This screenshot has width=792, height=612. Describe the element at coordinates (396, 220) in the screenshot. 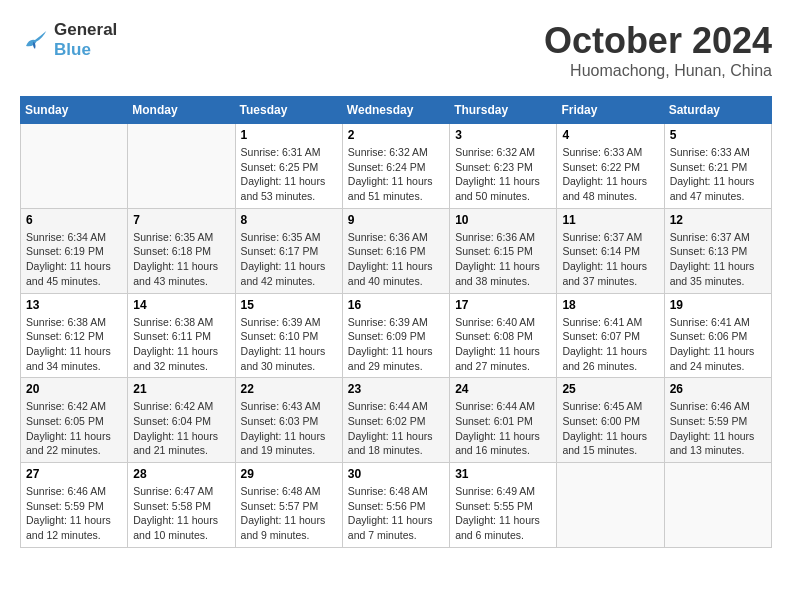

I see `day-number: 9` at that location.